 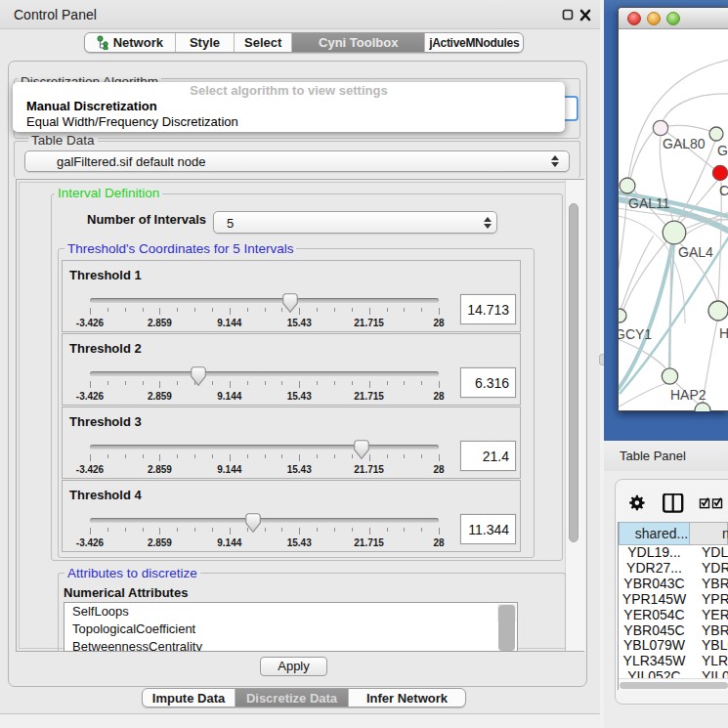 What do you see at coordinates (684, 144) in the screenshot?
I see `svg-text: GAL80` at bounding box center [684, 144].